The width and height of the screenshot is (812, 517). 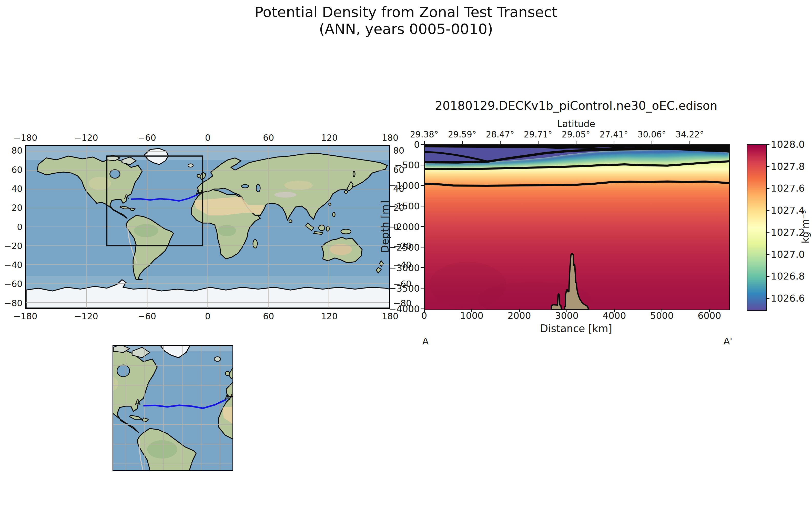 What do you see at coordinates (788, 298) in the screenshot?
I see `colorbar-tick-label: 1026.6` at bounding box center [788, 298].